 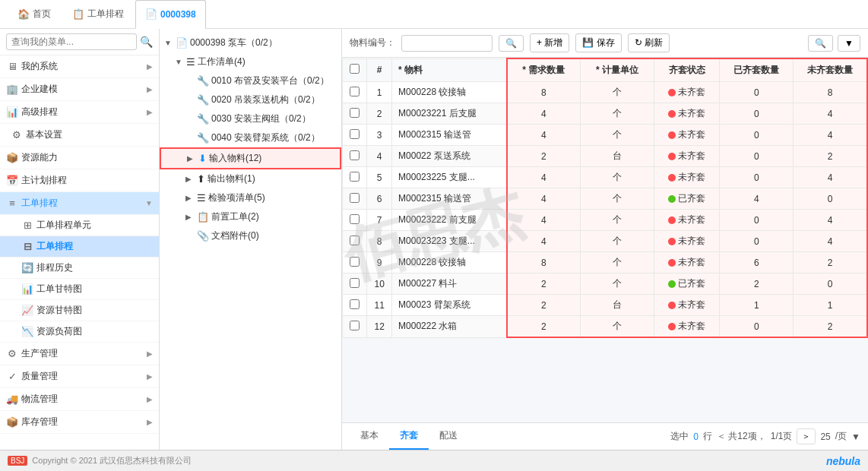 What do you see at coordinates (617, 305) in the screenshot?
I see `cell-unit-11: 台` at bounding box center [617, 305].